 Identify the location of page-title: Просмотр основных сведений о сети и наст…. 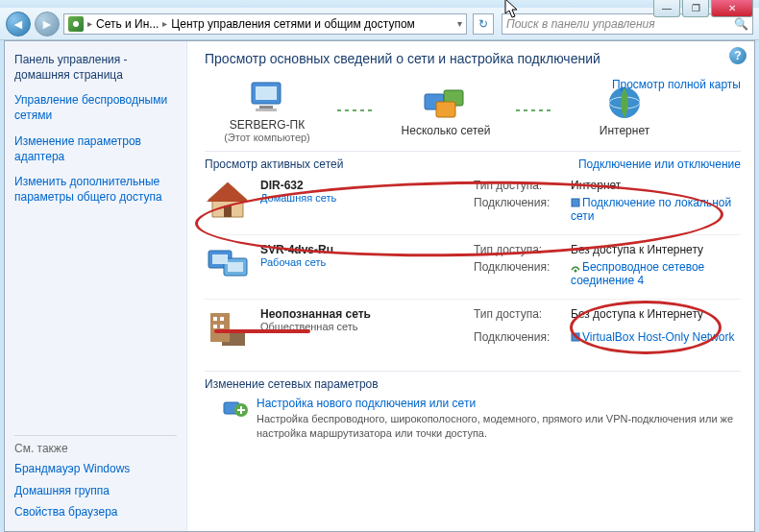
(473, 59).